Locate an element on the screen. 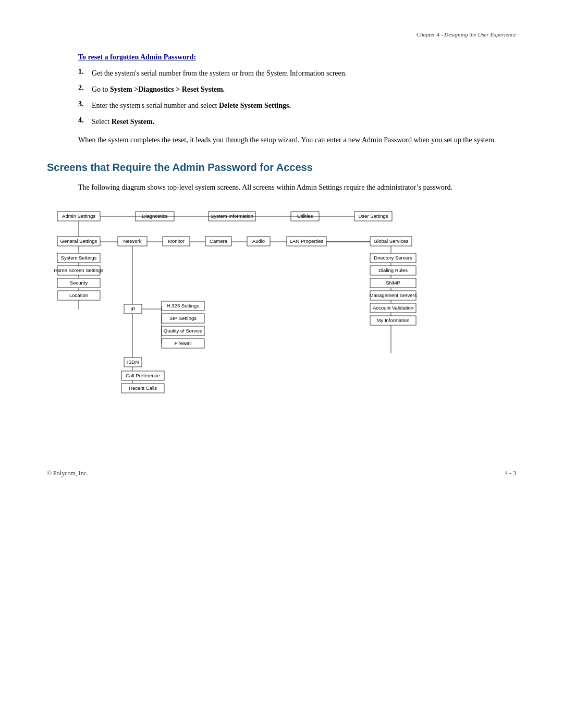 The image size is (563, 728). svg-text: Home Screen Settings is located at coordinates (78, 270).